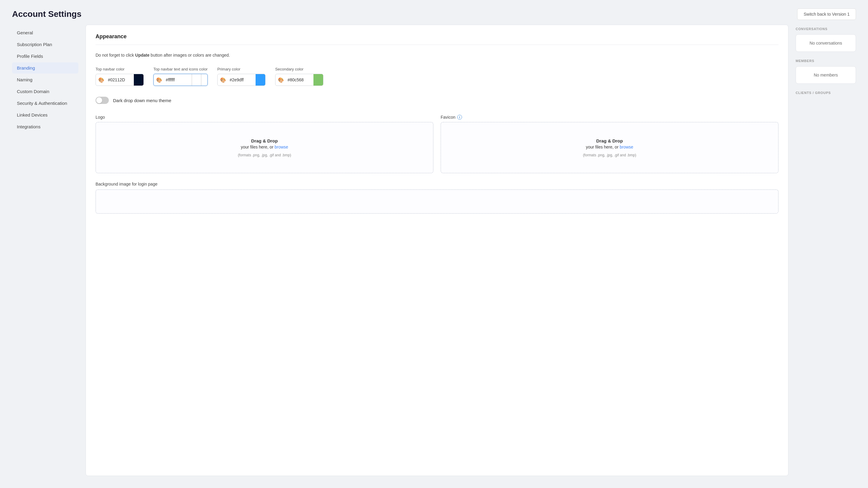  What do you see at coordinates (826, 39) in the screenshot?
I see `conversations-section: CONVERSATIONS No conversations` at bounding box center [826, 39].